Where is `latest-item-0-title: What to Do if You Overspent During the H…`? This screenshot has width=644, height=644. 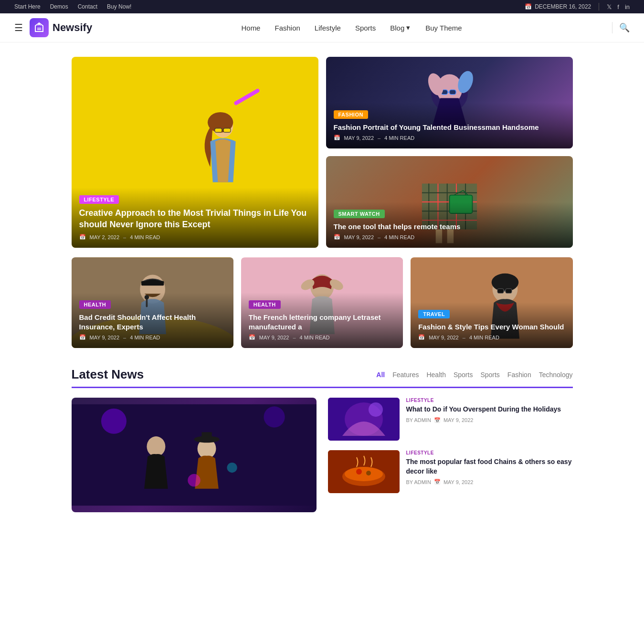 latest-item-0-title: What to Do if You Overspent During the H… is located at coordinates (490, 410).